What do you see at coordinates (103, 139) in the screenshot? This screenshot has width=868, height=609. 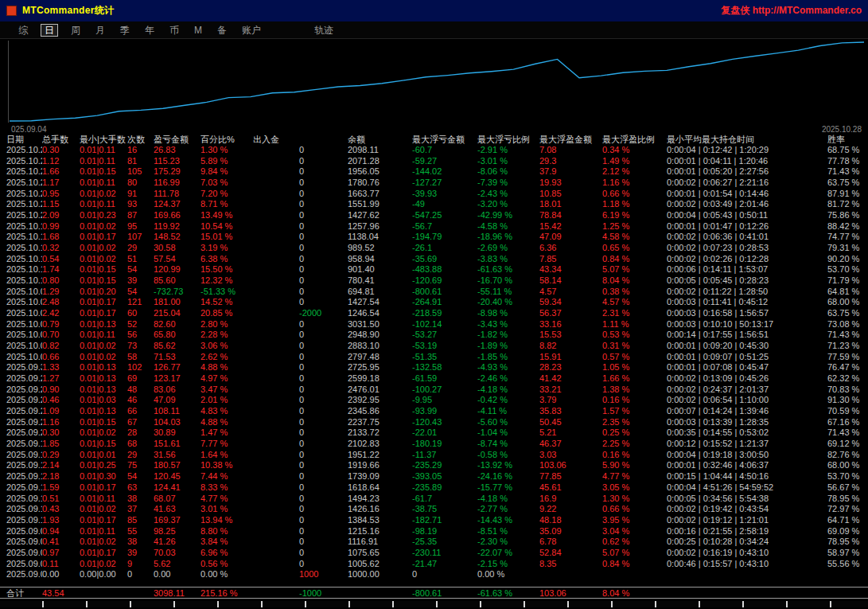 I see `column-header-minmax: 最小|大手数` at bounding box center [103, 139].